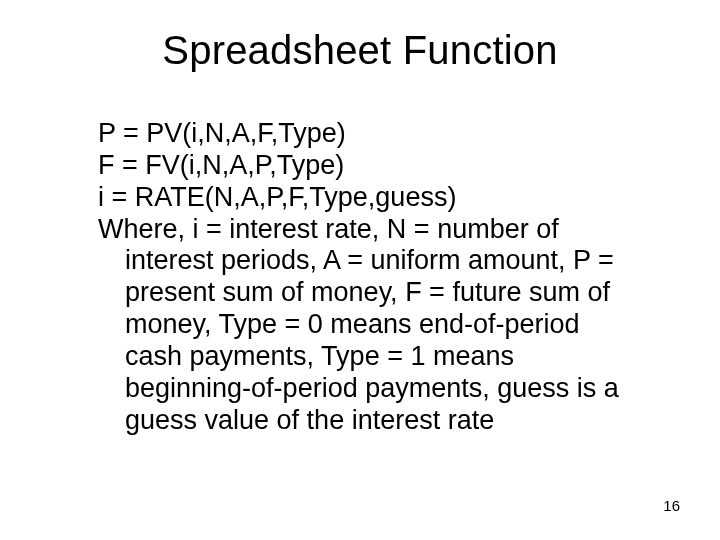 This screenshot has width=720, height=540. What do you see at coordinates (672, 506) in the screenshot?
I see `page-number: 16` at bounding box center [672, 506].